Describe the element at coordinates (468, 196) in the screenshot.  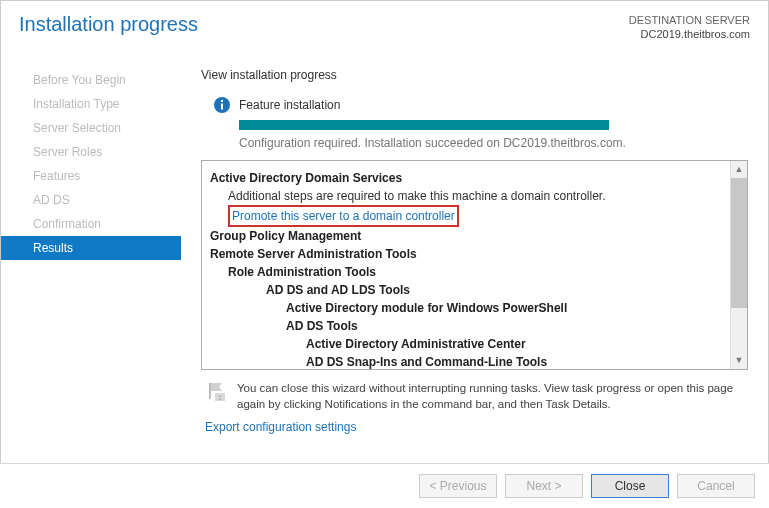
I see `result-adds-note: Additional steps are required to make th…` at that location.